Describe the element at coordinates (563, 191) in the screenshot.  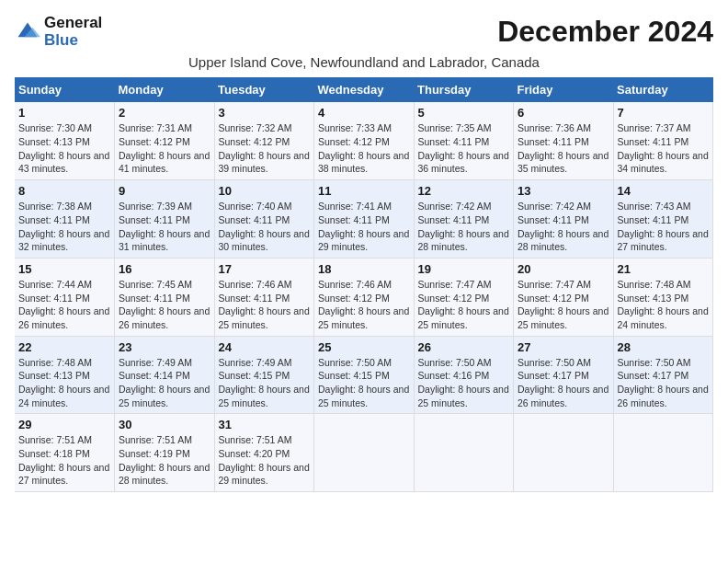
I see `day-number: 13` at that location.